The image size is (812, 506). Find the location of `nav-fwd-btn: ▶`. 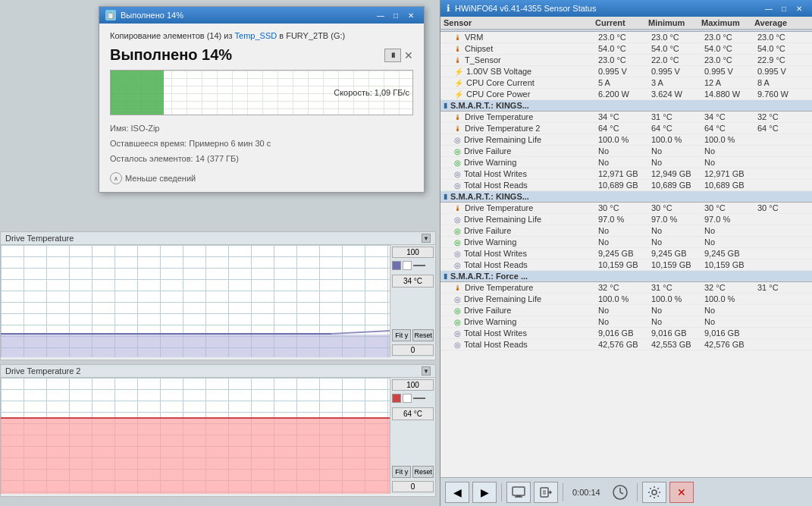

nav-fwd-btn: ▶ is located at coordinates (484, 492).